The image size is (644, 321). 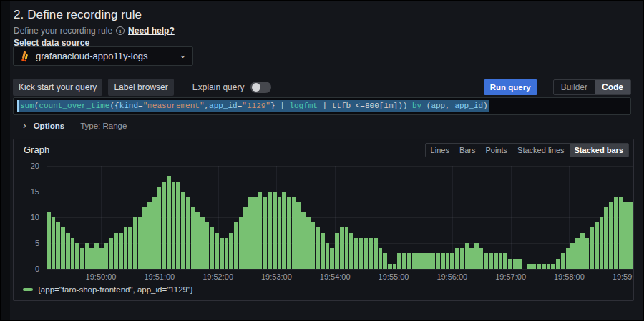 I want to click on x-tick-label: 19:54:00, so click(x=335, y=277).